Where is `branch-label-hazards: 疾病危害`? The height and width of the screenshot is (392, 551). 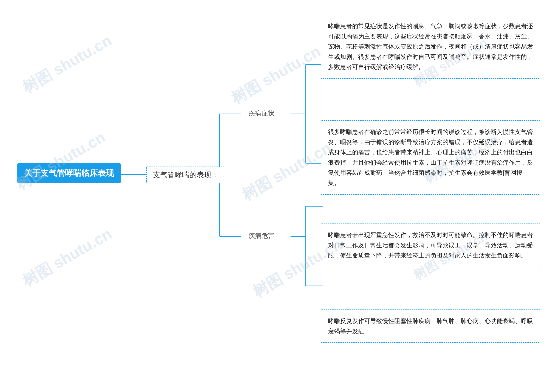 branch-label-hazards: 疾病危害 is located at coordinates (261, 236).